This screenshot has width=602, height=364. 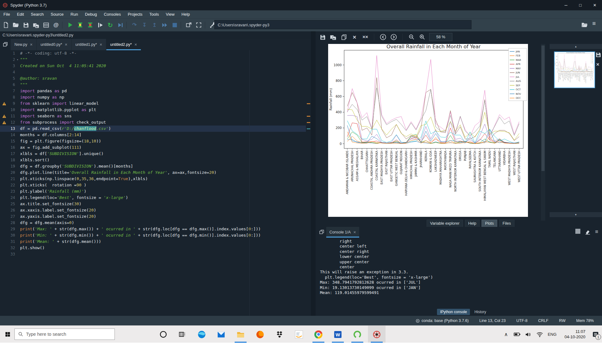 What do you see at coordinates (153, 166) in the screenshot?
I see `code-line-19: 19 dfg = df.groupby('SUBDIVISION').mean(…` at bounding box center [153, 166].